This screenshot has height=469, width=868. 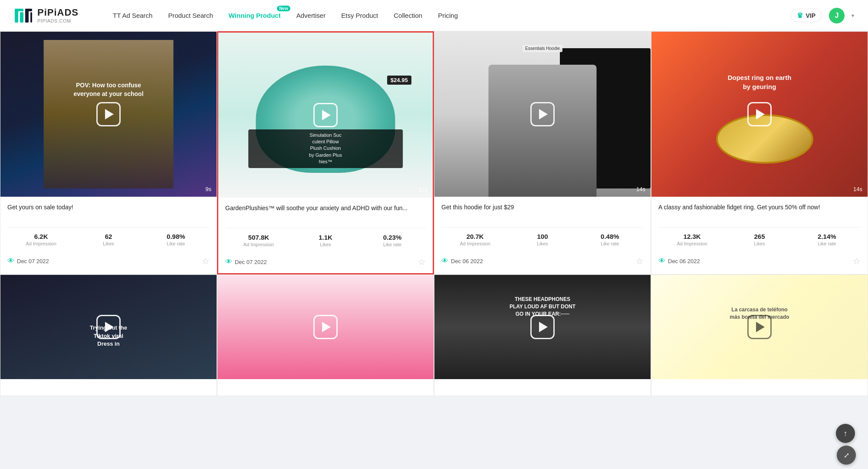 I want to click on price-tag-2: $24.95, so click(x=399, y=80).